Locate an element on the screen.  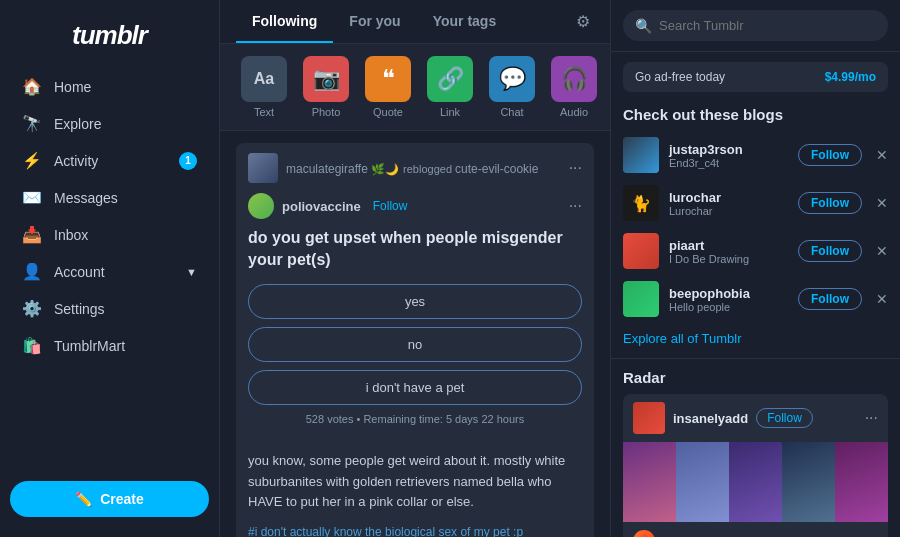
activity-icon: ⚡ is located at coordinates (32, 160).